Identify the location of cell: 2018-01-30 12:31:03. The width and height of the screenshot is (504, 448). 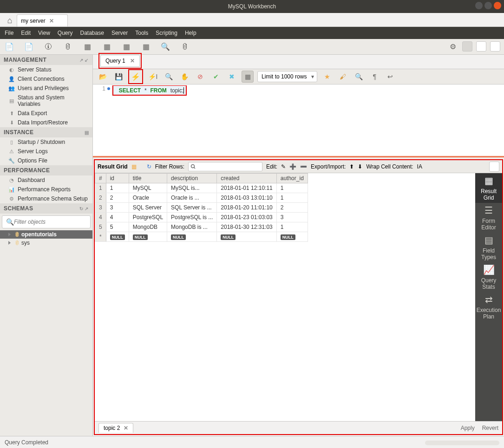
(247, 227).